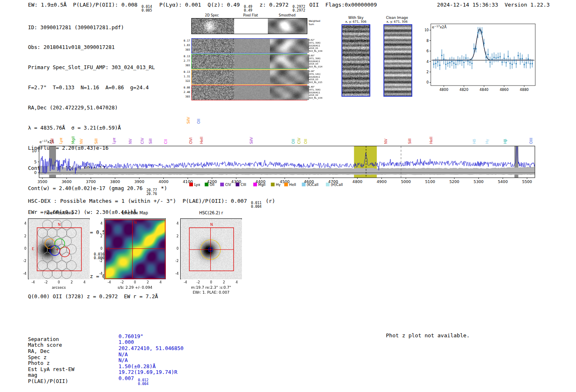 This screenshot has width=576, height=392. Describe the element at coordinates (444, 90) in the screenshot. I see `svg-text: 4800` at that location.